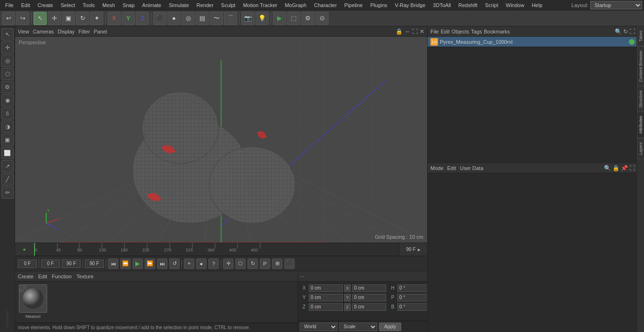 This screenshot has height=332, width=644. I want to click on mat-function: Function, so click(62, 276).